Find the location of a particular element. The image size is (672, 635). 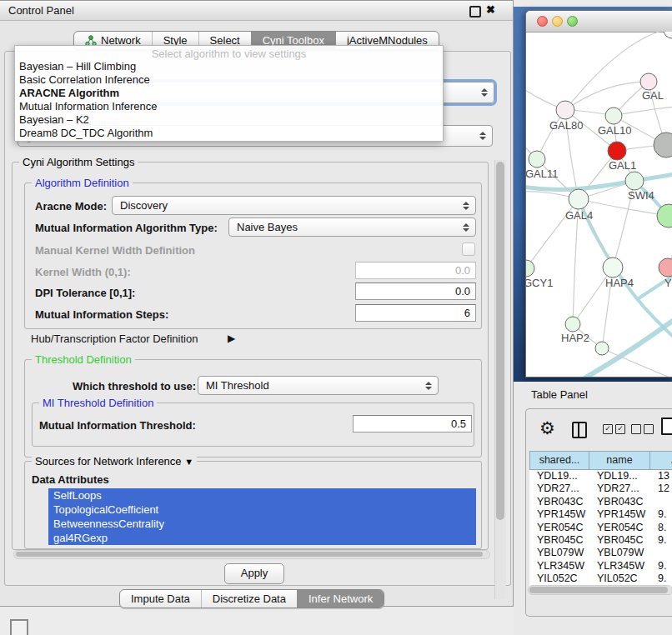

network-node-gal80 is located at coordinates (565, 110).